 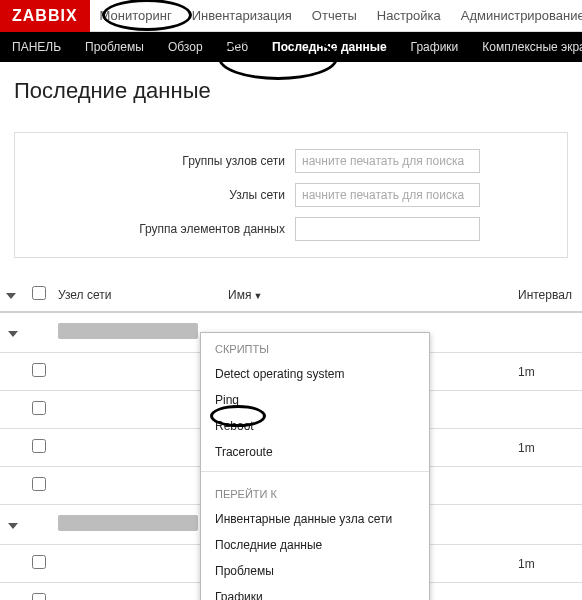 I want to click on subnav-latest-data: Последние данные, so click(x=330, y=47).